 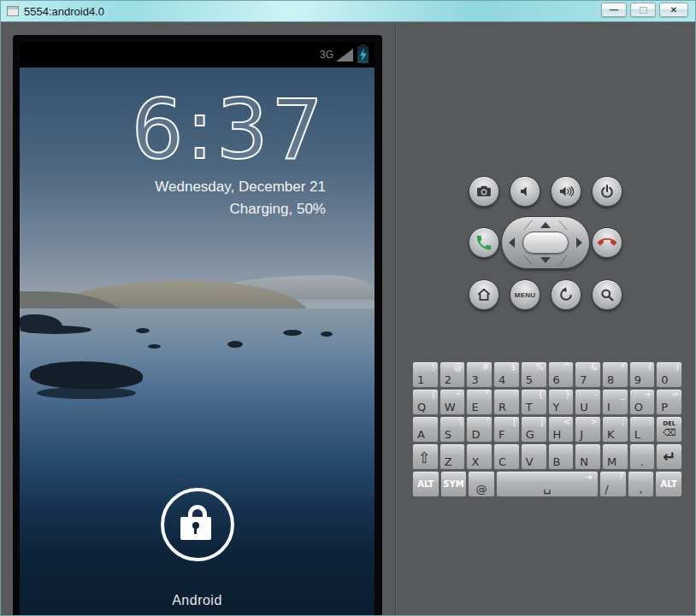 What do you see at coordinates (475, 407) in the screenshot?
I see `key-label: E` at bounding box center [475, 407].